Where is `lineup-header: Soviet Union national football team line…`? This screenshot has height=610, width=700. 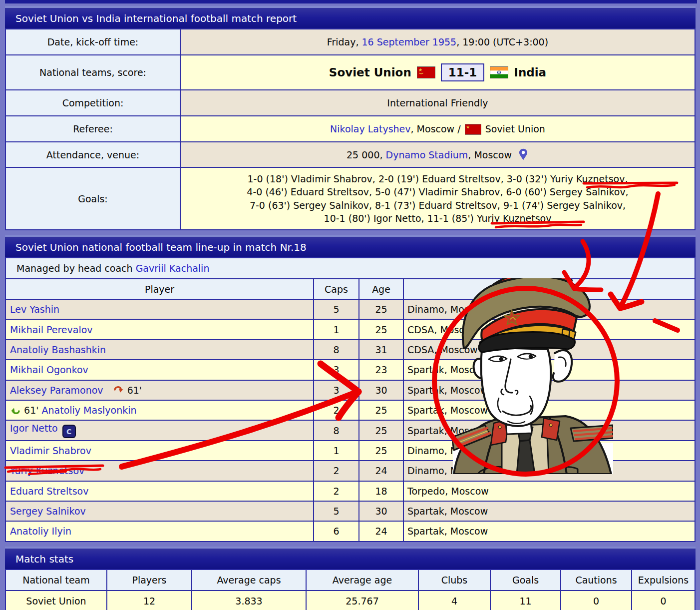 lineup-header: Soviet Union national football team line… is located at coordinates (350, 246).